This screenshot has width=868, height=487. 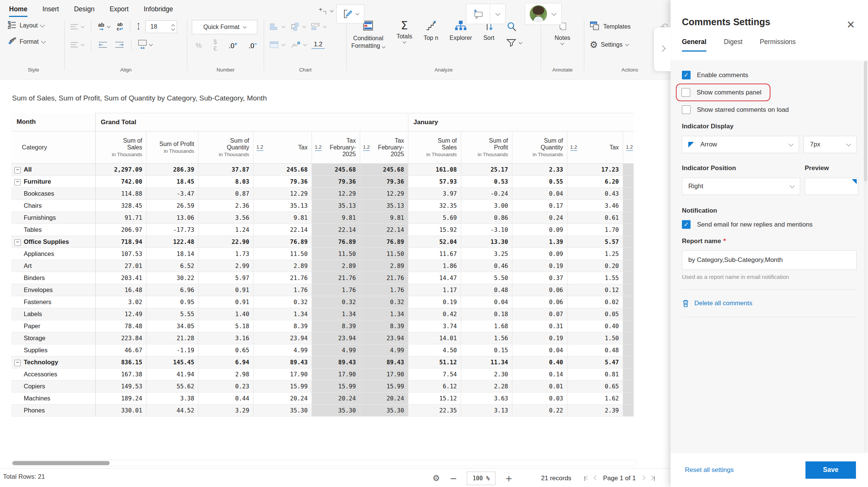 What do you see at coordinates (486, 170) in the screenshot?
I see `pivot-cell: 25.17` at bounding box center [486, 170].